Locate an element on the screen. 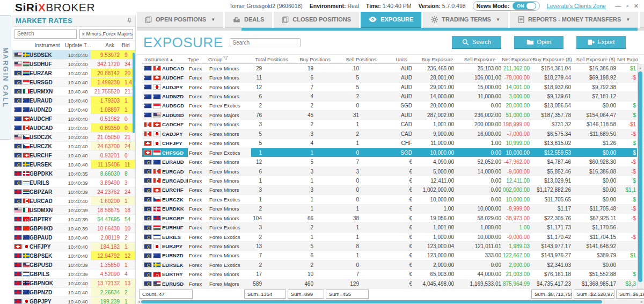 This screenshot has width=644, height=304. market-rate-row-gbpils: GBPILS10:40:394.520904 is located at coordinates (74, 274).